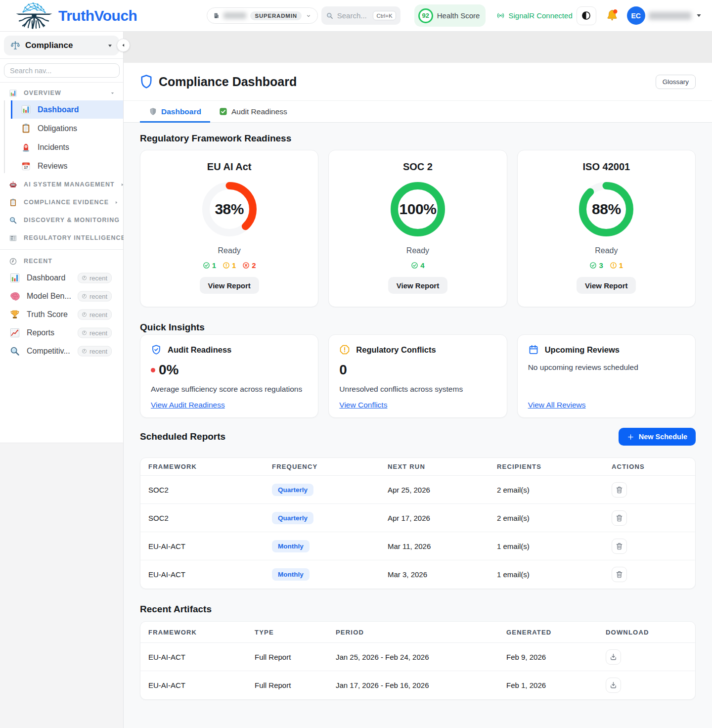  Describe the element at coordinates (699, 16) in the screenshot. I see `user-menu-caret-icon` at that location.